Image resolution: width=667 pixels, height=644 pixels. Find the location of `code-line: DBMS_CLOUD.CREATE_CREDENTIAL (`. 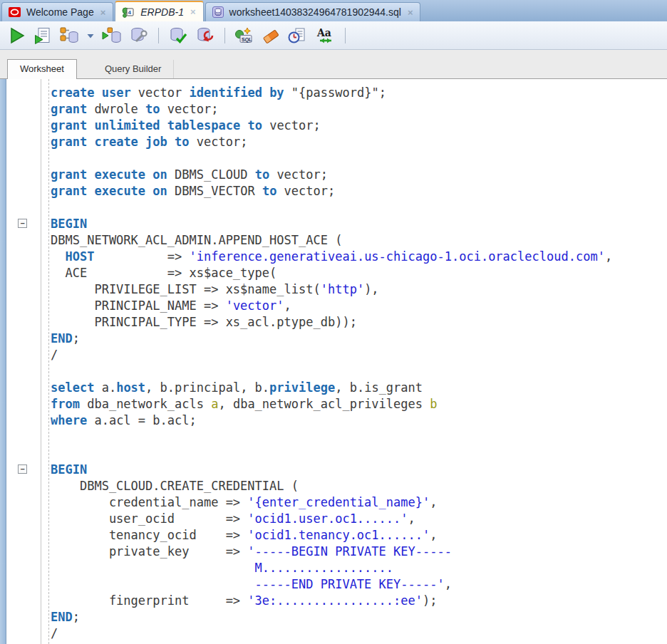

code-line: DBMS_CLOUD.CREATE_CREDENTIAL ( is located at coordinates (359, 486).